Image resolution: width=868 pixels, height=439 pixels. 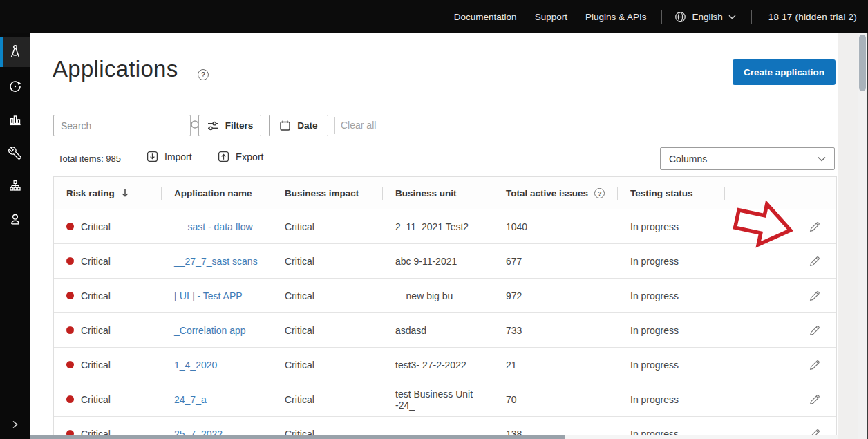 What do you see at coordinates (556, 227) in the screenshot?
I see `total-active-issues-cell: 1040` at bounding box center [556, 227].